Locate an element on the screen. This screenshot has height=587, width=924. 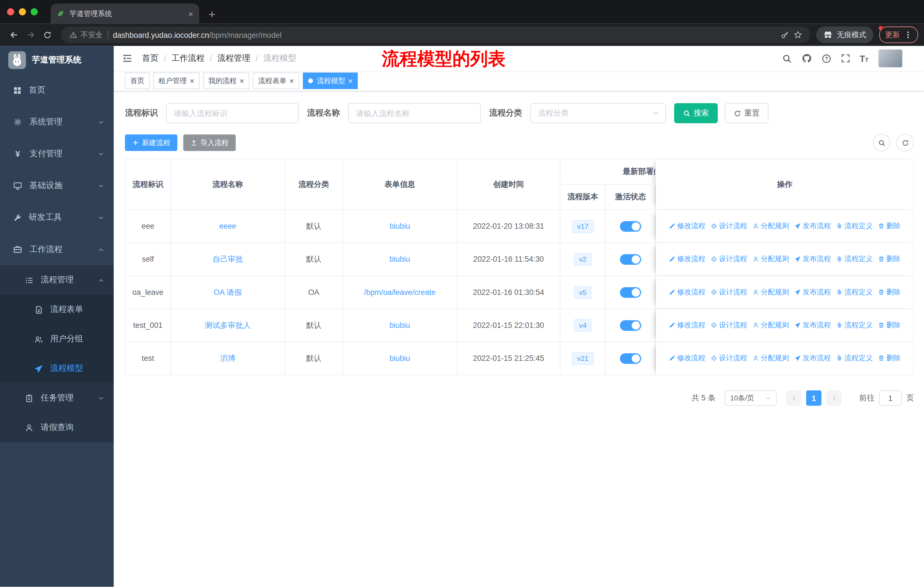
back-button is located at coordinates (15, 35).